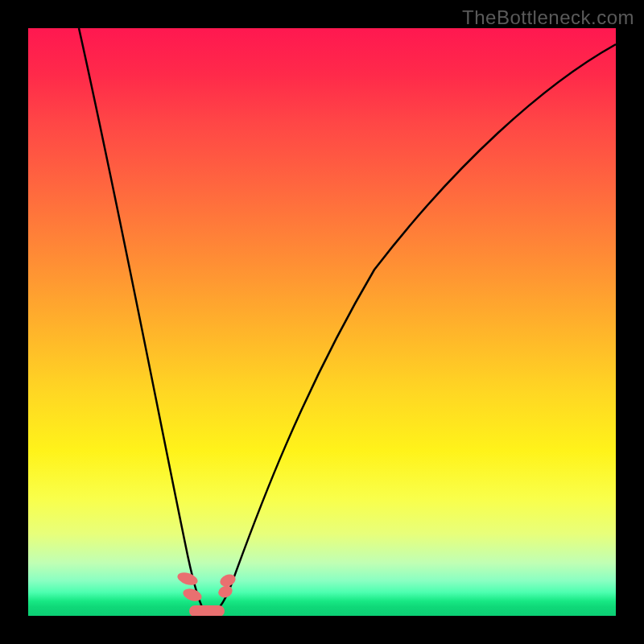  What do you see at coordinates (187, 578) in the screenshot?
I see `left-marker-upper` at bounding box center [187, 578].